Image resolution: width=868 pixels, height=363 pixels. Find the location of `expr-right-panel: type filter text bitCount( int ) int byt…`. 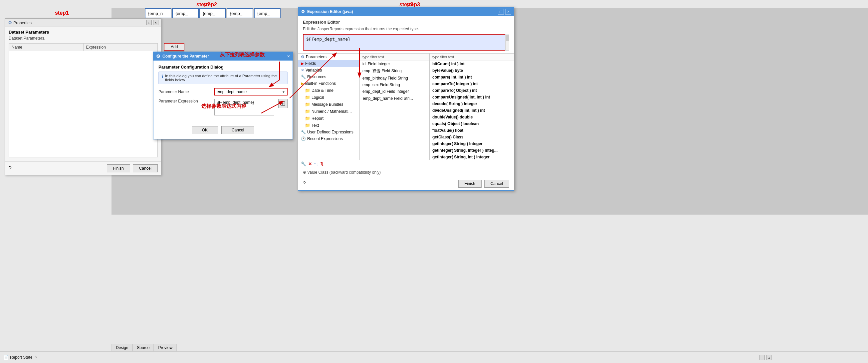

expr-right-panel: type filter text bitCount( int ) int byt… is located at coordinates (472, 106).